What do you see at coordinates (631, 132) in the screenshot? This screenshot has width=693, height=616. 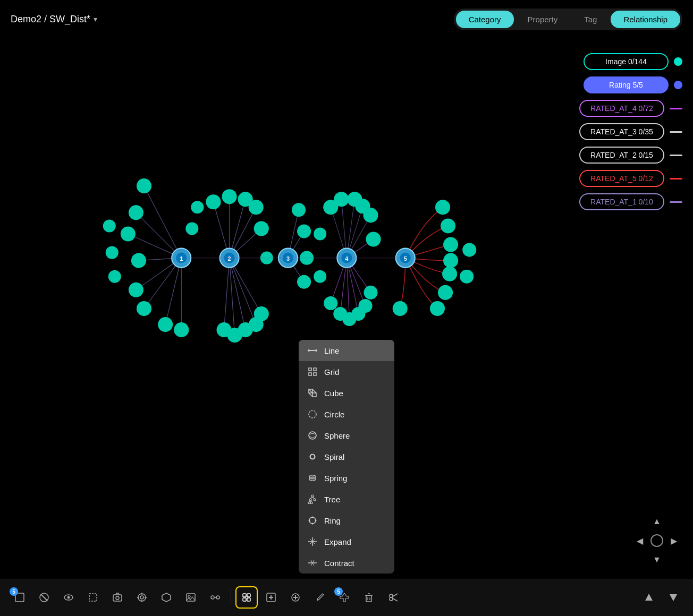 I see `sidebar-filters: Image 0/144 Rating 5/5 RATED_AT_4 0/72 R…` at bounding box center [631, 132].